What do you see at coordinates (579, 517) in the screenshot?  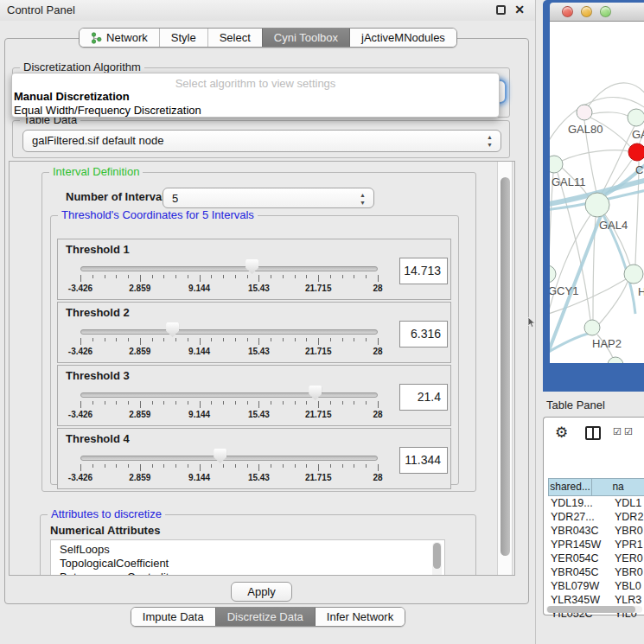 I see `cell-shared-name: YDR27...` at bounding box center [579, 517].